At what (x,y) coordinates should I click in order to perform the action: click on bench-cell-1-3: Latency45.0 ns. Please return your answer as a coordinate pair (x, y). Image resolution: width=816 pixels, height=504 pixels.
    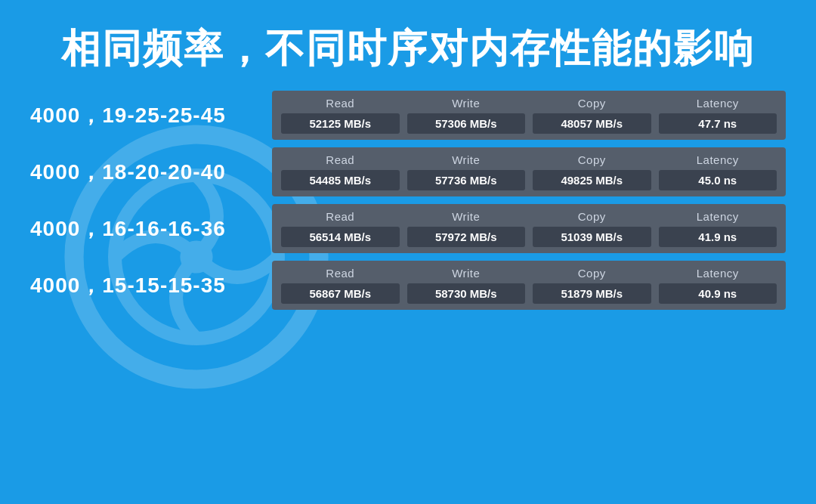
    Looking at the image, I should click on (718, 172).